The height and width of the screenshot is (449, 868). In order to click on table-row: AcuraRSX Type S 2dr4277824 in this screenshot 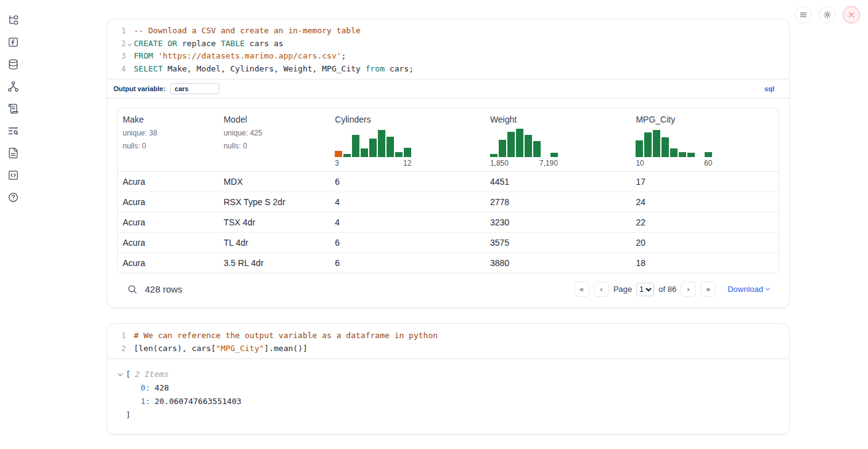, I will do `click(448, 202)`.